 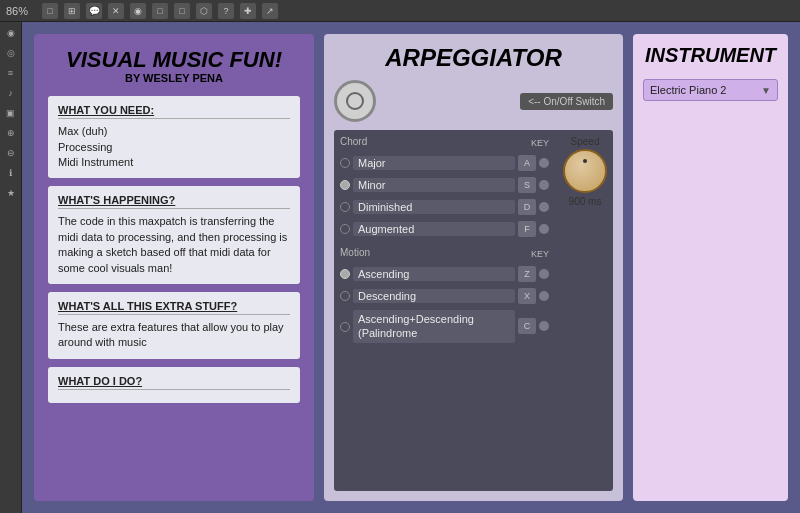 I want to click on chord-radio-augmented, so click(x=345, y=229).